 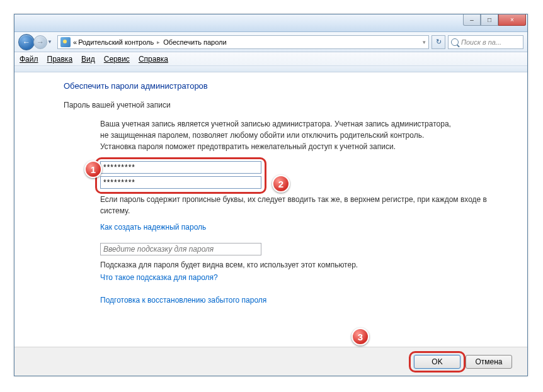 I want to click on breadcrumb-current: Обеспечить пароли, so click(x=195, y=42).